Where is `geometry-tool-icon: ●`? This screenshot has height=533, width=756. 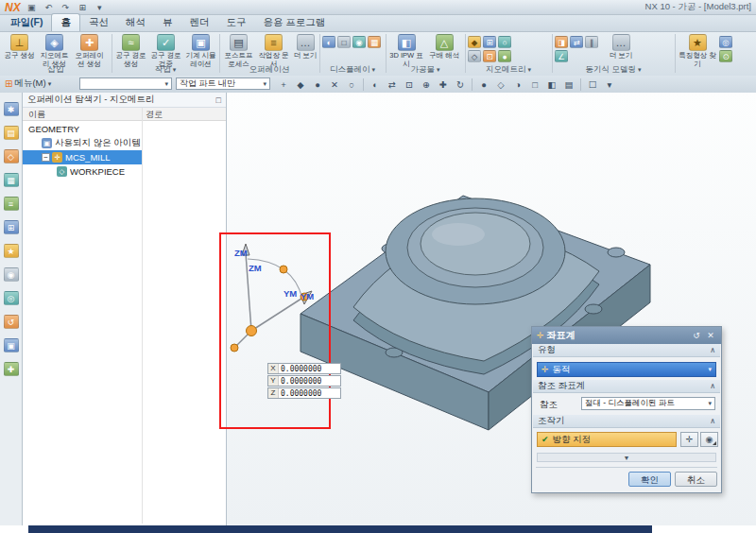
geometry-tool-icon: ● is located at coordinates (505, 57).